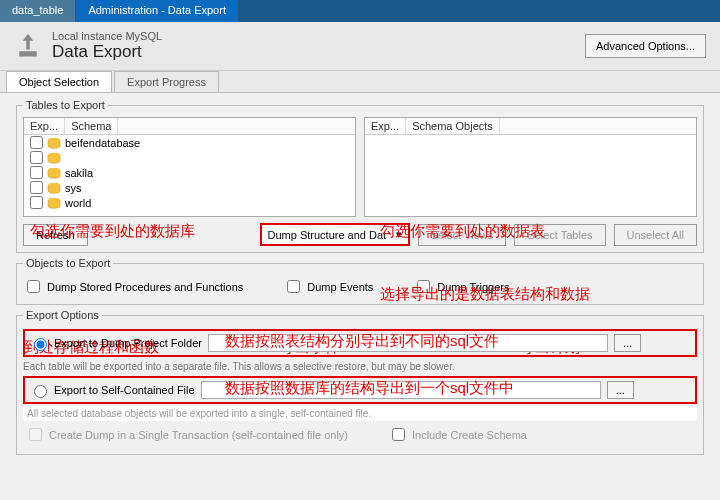 This screenshot has width=720, height=500. I want to click on schema-row, so click(190, 158).